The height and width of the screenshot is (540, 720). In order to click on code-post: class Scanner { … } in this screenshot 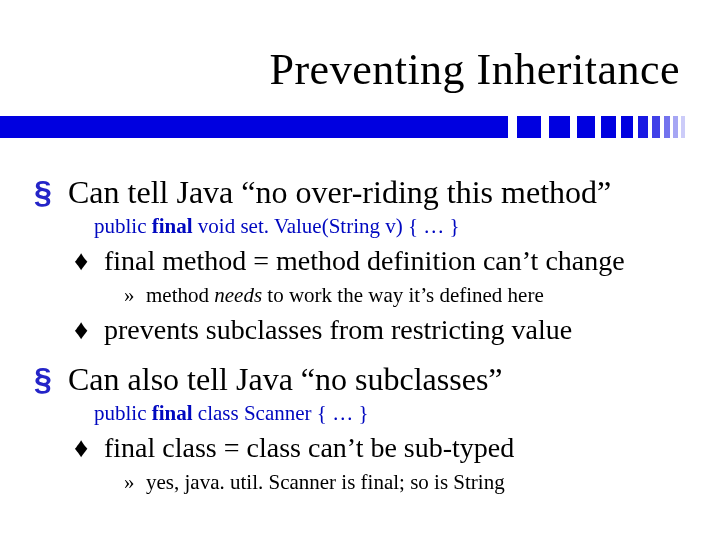, I will do `click(281, 413)`.